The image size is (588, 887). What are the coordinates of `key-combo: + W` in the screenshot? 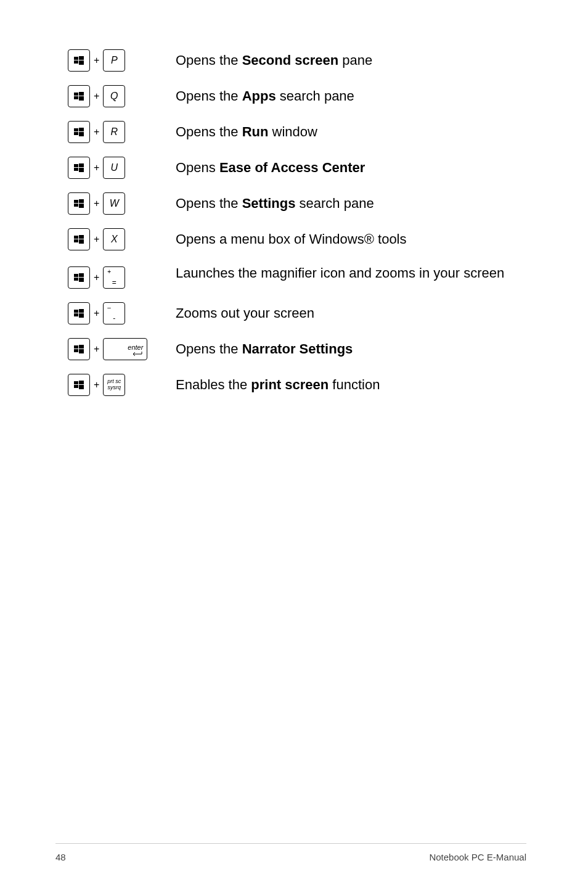 It's located at (120, 204).